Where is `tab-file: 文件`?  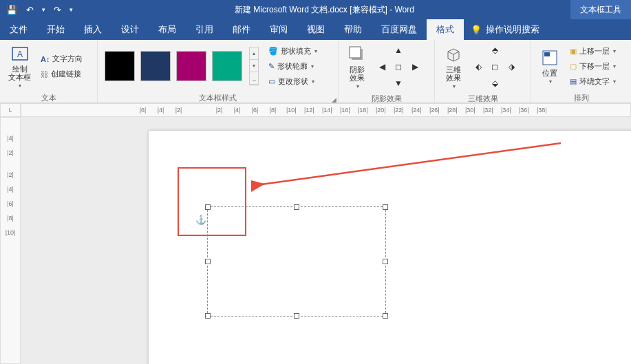
tab-file: 文件 is located at coordinates (19, 30).